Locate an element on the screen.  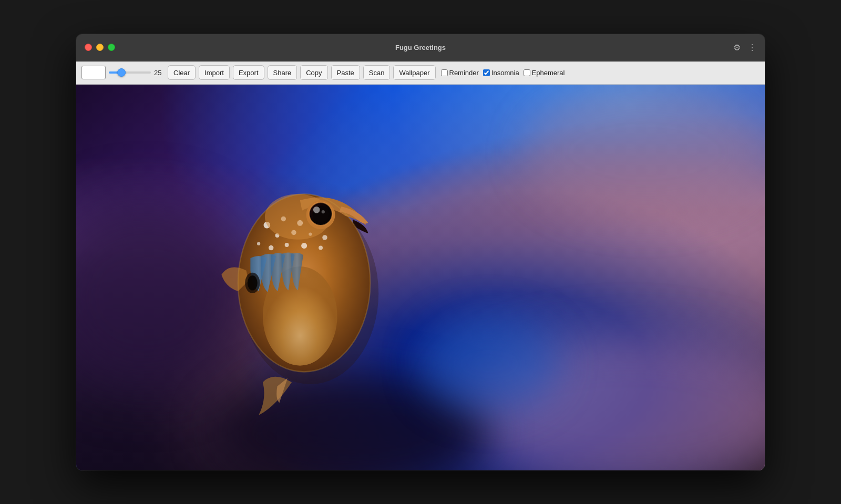
copy-button: Copy is located at coordinates (314, 73).